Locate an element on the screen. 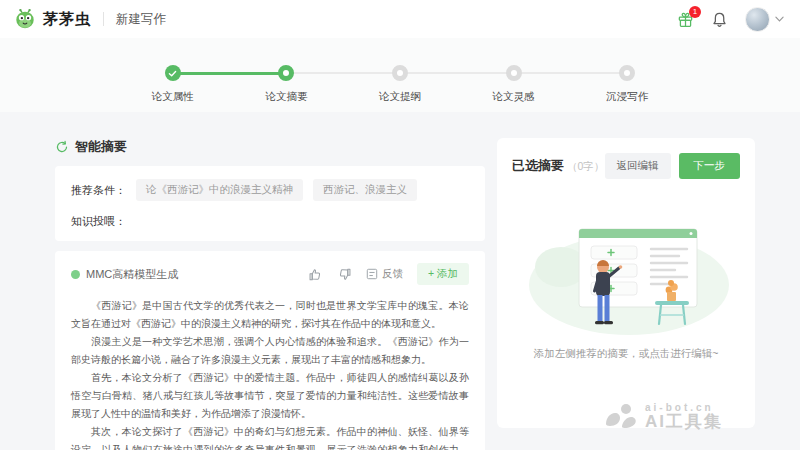 The image size is (800, 450). page-title: 新建写作 is located at coordinates (141, 20).